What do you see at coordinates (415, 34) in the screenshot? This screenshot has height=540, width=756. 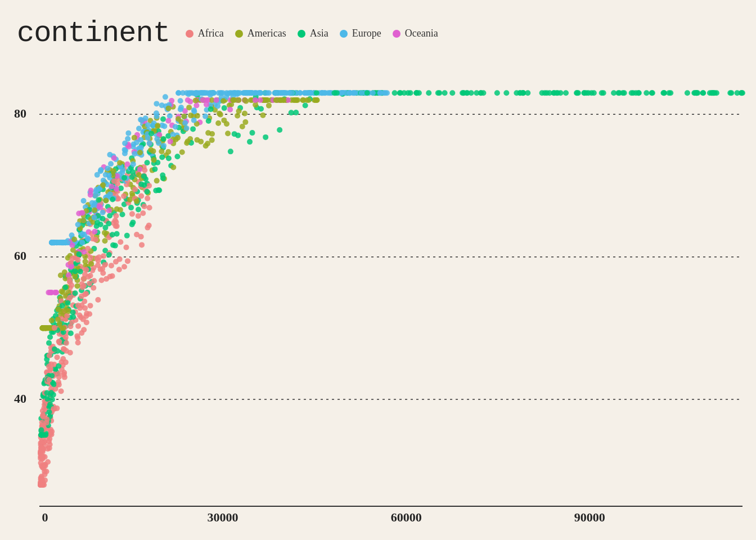 I see `legend-item-oceania: Oceania` at bounding box center [415, 34].